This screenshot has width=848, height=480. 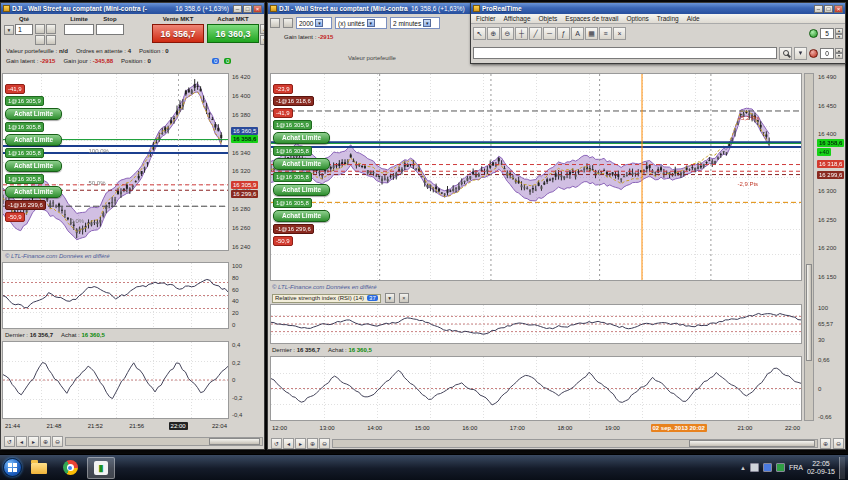 I want to click on crosshair-tool-icon: ┼, so click(x=522, y=34).